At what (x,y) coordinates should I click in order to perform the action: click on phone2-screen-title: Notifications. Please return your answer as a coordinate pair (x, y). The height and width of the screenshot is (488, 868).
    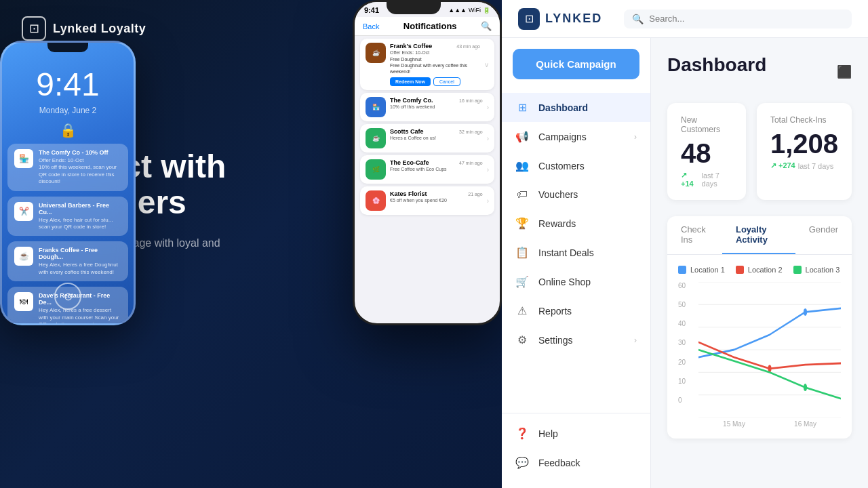
    Looking at the image, I should click on (430, 26).